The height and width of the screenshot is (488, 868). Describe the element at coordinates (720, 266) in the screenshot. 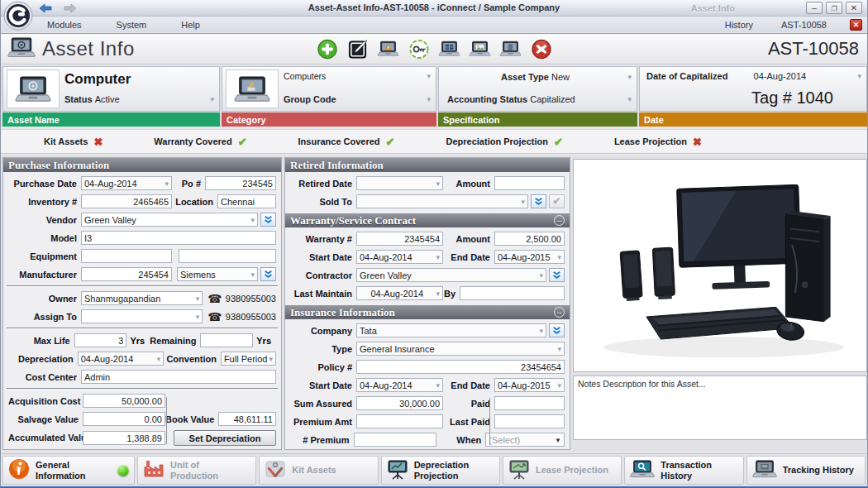

I see `asset-photo` at that location.